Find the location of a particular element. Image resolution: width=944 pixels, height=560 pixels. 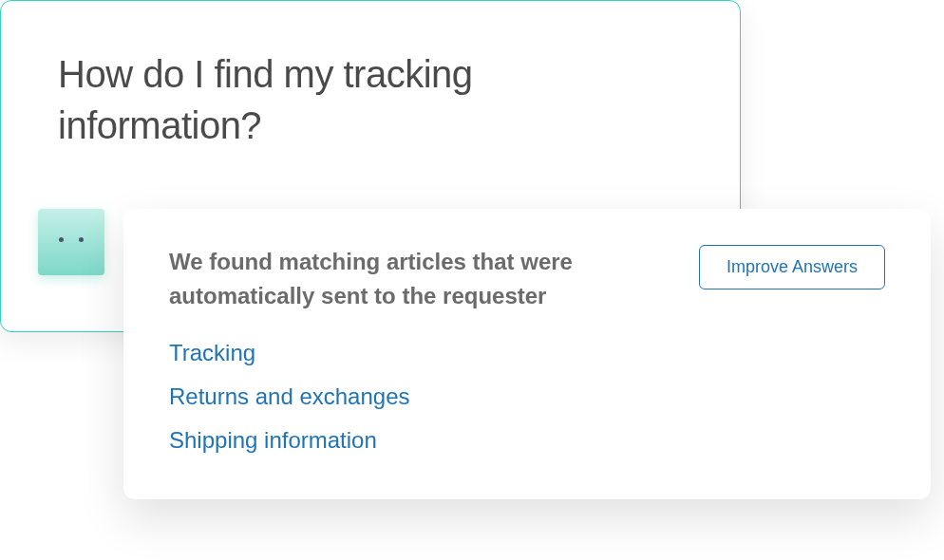

answer-header: We found matching articles that were aut… is located at coordinates (527, 279).